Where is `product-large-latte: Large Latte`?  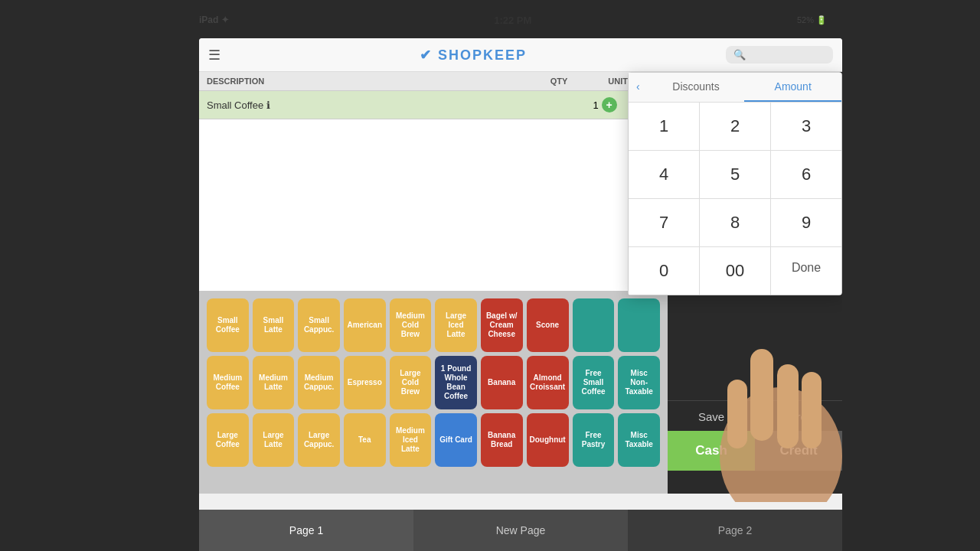
product-large-latte: Large Latte is located at coordinates (274, 440).